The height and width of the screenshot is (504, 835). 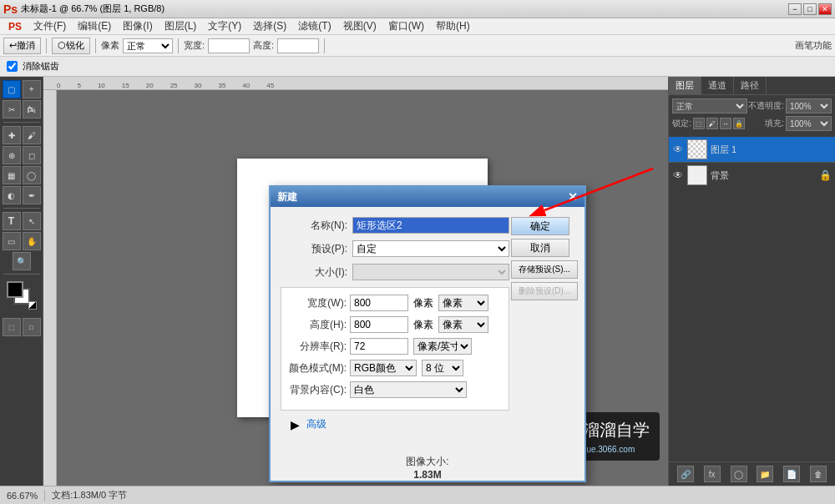 I want to click on height-unit-select: 像素, so click(x=463, y=325).